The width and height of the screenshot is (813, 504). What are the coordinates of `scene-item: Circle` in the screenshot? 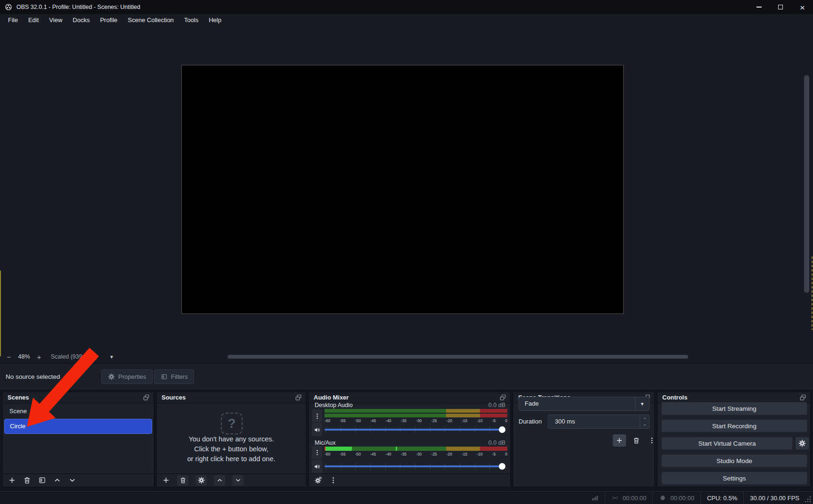 It's located at (78, 426).